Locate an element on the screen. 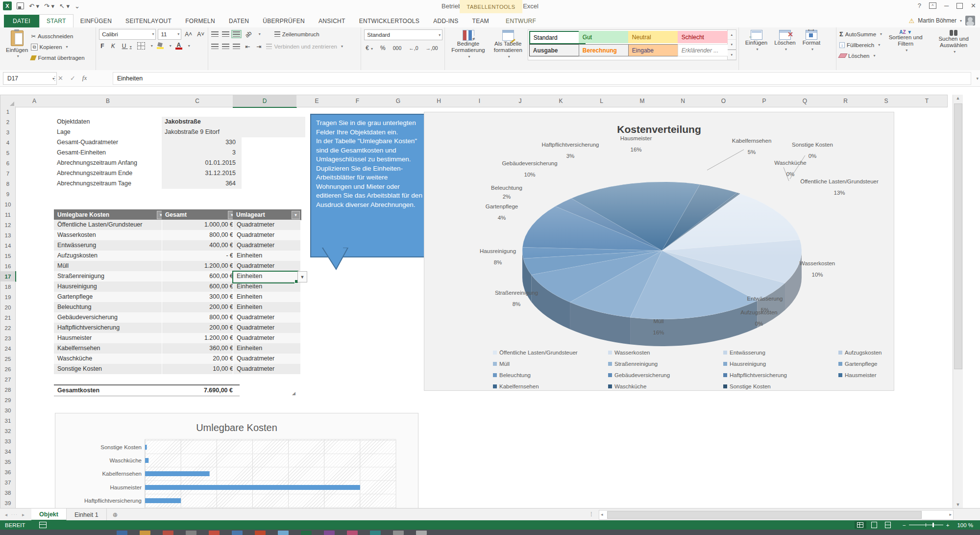 This screenshot has width=980, height=535. ribbon-tab-add-ins: ADD-INS is located at coordinates (446, 21).